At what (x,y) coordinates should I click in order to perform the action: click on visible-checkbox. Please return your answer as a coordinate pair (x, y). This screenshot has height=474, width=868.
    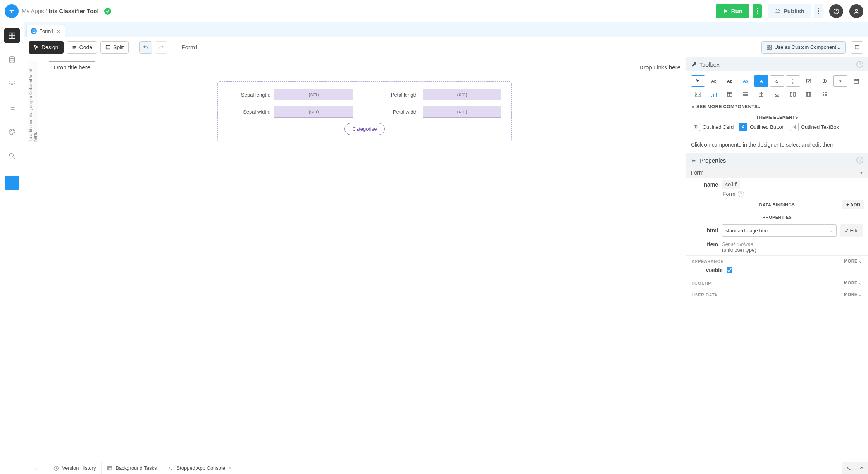
    Looking at the image, I should click on (729, 270).